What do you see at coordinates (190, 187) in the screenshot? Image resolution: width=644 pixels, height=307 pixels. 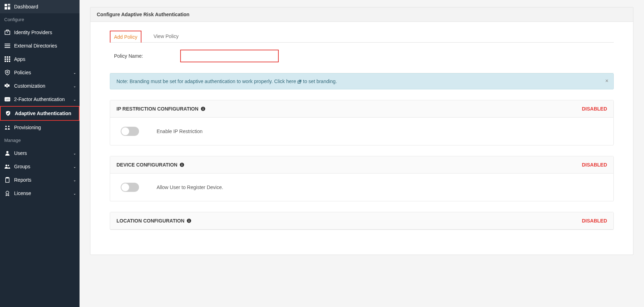 I see `device-config-toggle-label: Allow User to Register Device.` at bounding box center [190, 187].